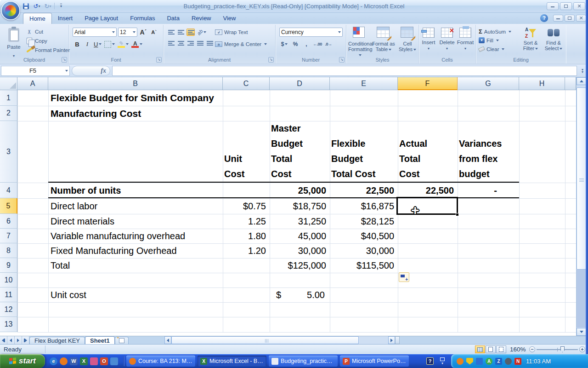  I want to click on tools-icon, so click(480, 362).